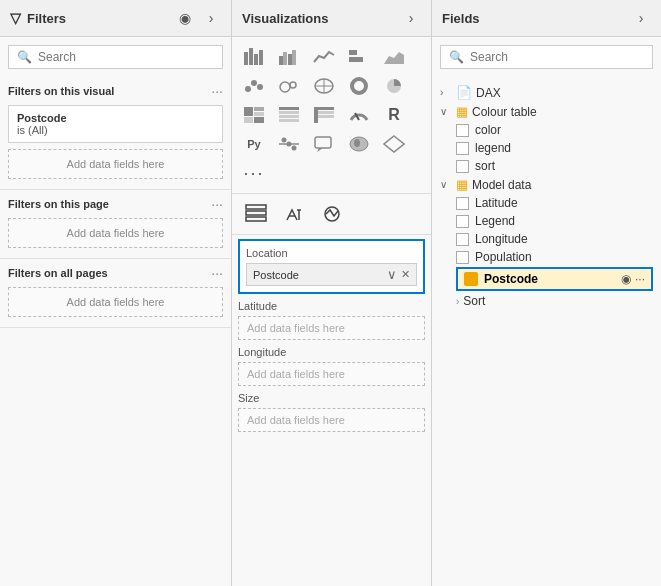  What do you see at coordinates (640, 279) in the screenshot?
I see `postcode-more-icon: ···` at bounding box center [640, 279].